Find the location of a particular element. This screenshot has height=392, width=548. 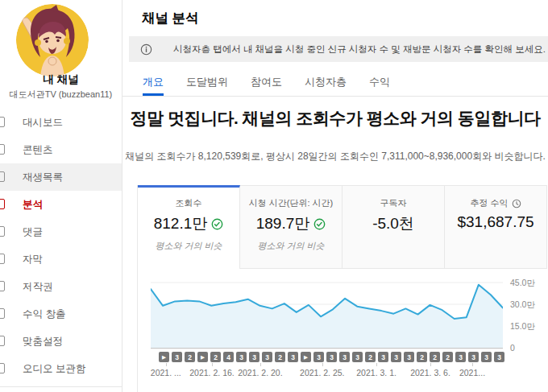

metric-value: 189.7만 is located at coordinates (291, 224).